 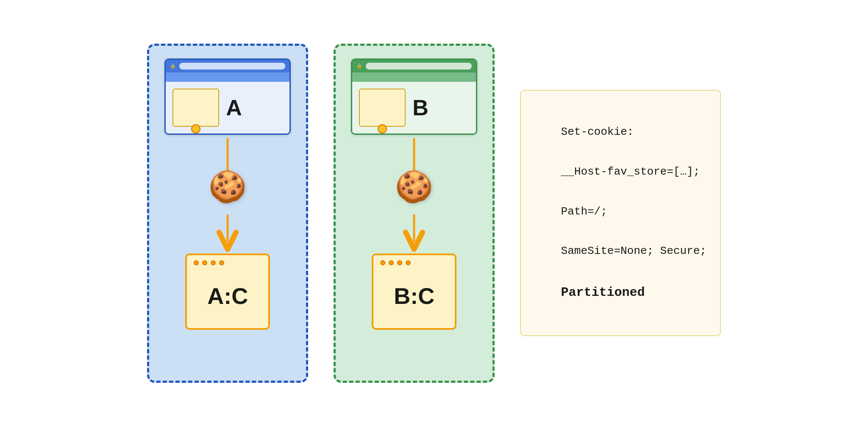 I want to click on storage-dots-b, so click(x=395, y=263).